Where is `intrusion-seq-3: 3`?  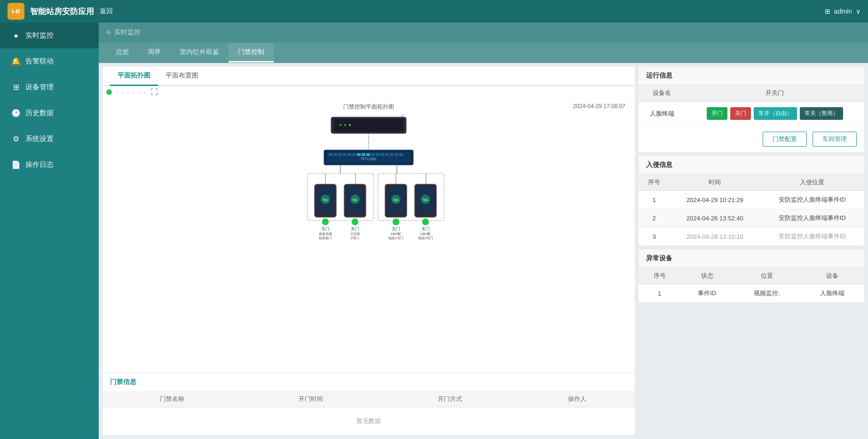 intrusion-seq-3: 3 is located at coordinates (654, 237).